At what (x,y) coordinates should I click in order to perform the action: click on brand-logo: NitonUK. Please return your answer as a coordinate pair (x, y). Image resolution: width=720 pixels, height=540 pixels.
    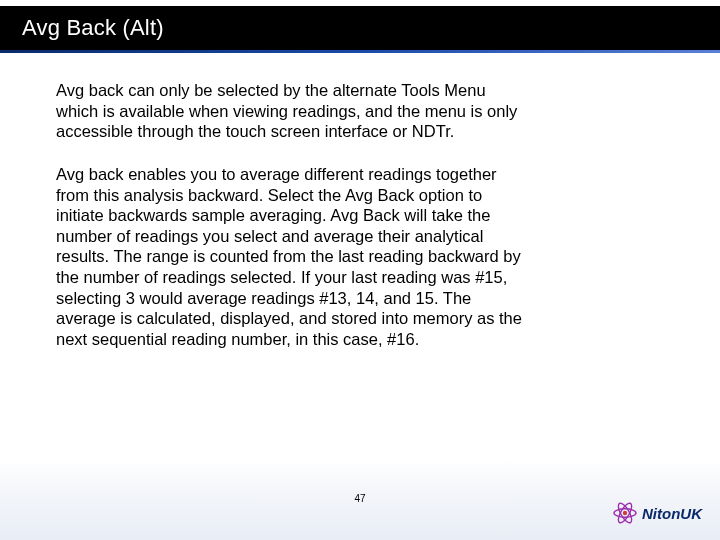
    Looking at the image, I should click on (657, 513).